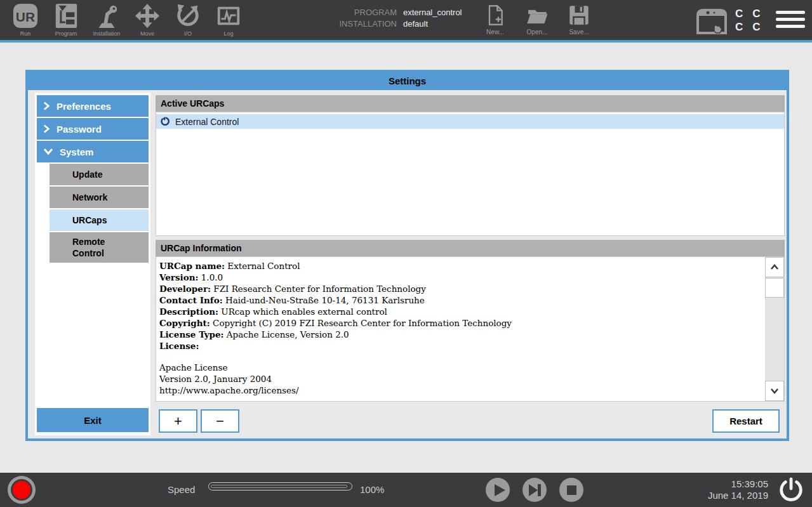 The image size is (812, 507). I want to click on bottom-status-bar: Speed 100% 15:39:05 June 14, 2019, so click(406, 490).